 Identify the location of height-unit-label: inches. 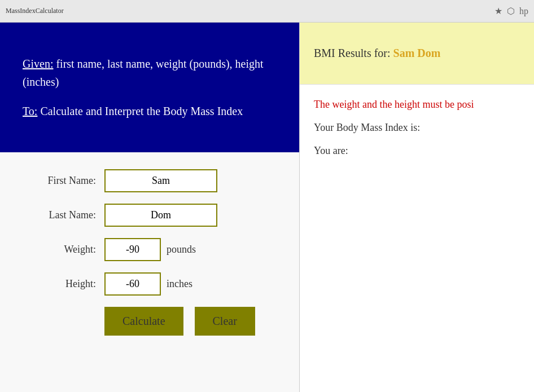
(180, 284).